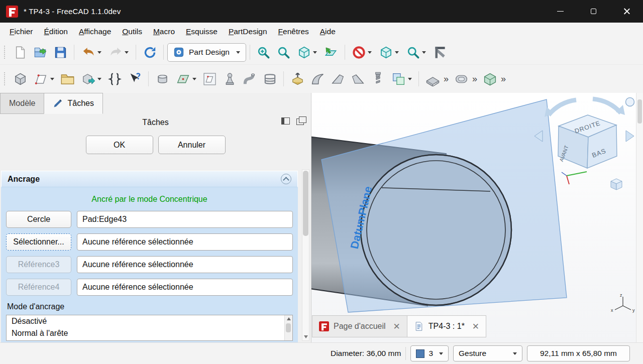 This screenshot has height=364, width=643. What do you see at coordinates (338, 79) in the screenshot?
I see `groove-button` at bounding box center [338, 79].